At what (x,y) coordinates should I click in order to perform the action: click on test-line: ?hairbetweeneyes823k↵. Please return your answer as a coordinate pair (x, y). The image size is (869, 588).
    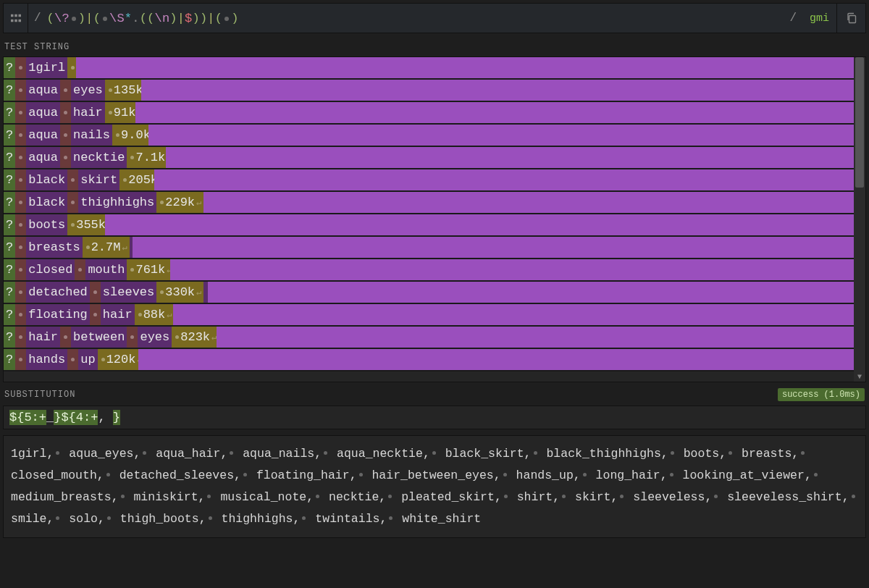
    Looking at the image, I should click on (429, 337).